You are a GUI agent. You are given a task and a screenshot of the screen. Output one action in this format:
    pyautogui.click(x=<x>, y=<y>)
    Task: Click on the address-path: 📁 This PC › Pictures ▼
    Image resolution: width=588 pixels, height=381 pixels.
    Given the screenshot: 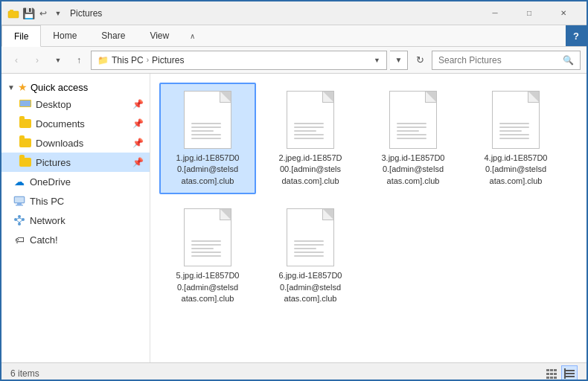 What is the action you would take?
    pyautogui.click(x=239, y=60)
    